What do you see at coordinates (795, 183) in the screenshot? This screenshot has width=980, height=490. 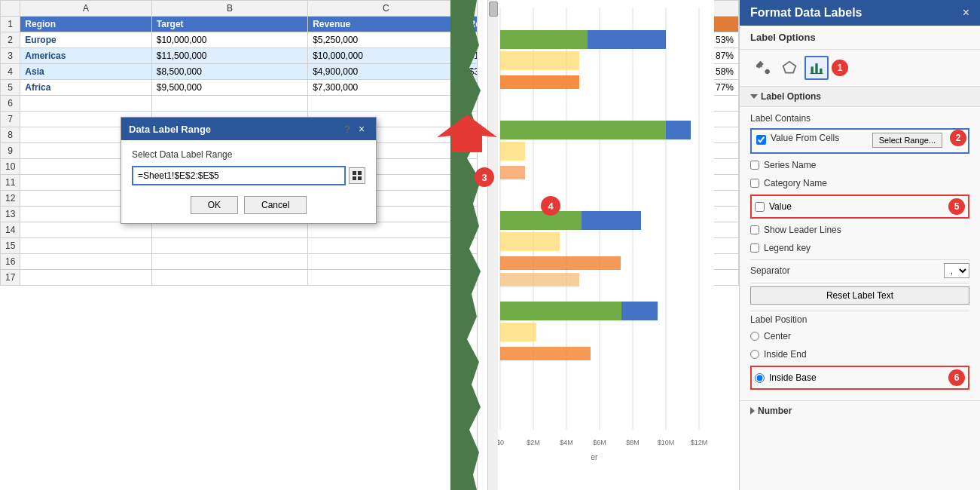 I see `category-name-label: Category Name` at bounding box center [795, 183].